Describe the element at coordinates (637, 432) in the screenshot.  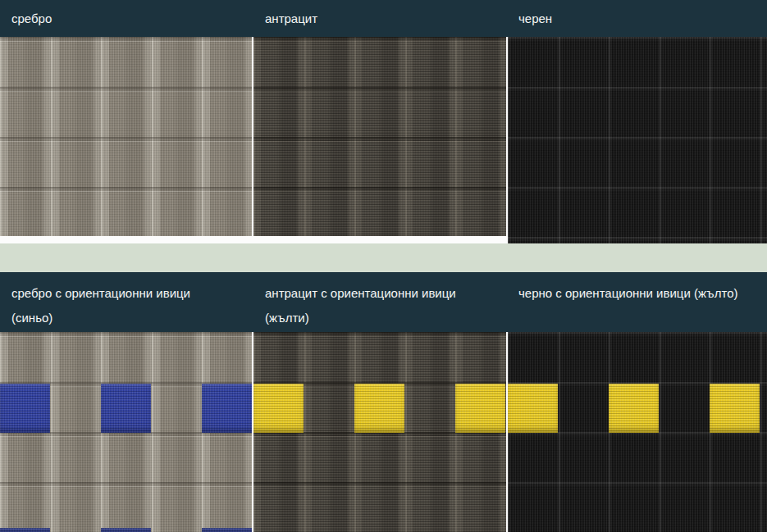
I see `swatch-black-yellow-stripes` at that location.